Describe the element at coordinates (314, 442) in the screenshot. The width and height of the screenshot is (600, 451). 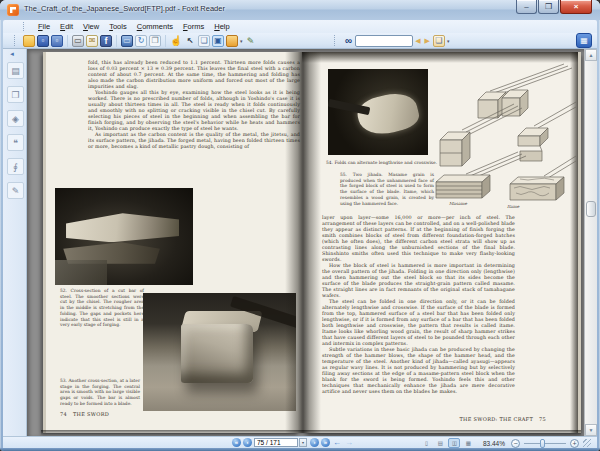
I see `next-page-button: ›` at that location.